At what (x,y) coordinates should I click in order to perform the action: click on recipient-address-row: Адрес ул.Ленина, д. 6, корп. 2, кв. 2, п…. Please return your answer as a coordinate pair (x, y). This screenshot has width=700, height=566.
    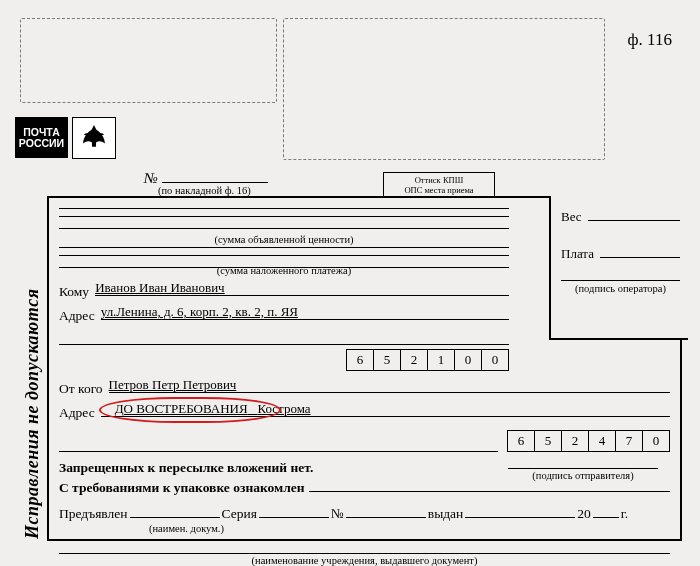
    Looking at the image, I should click on (284, 314).